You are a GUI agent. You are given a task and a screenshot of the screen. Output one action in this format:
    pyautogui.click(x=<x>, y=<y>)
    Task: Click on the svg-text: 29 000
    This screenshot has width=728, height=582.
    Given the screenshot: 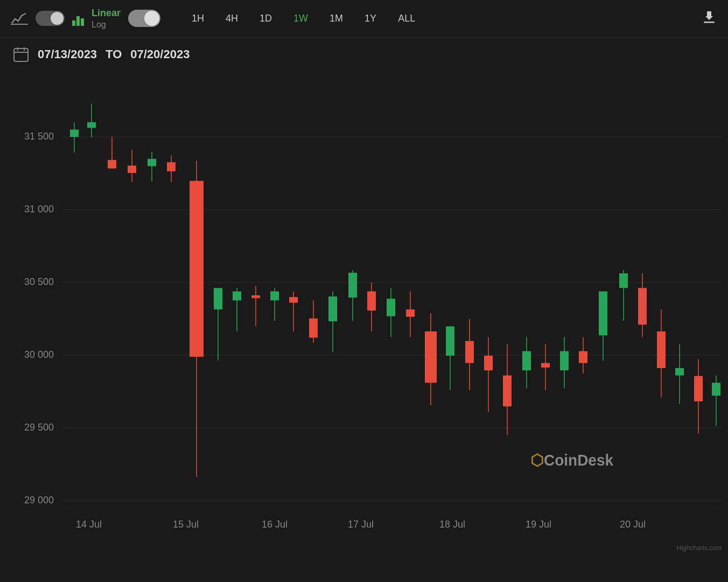 What is the action you would take?
    pyautogui.click(x=39, y=500)
    